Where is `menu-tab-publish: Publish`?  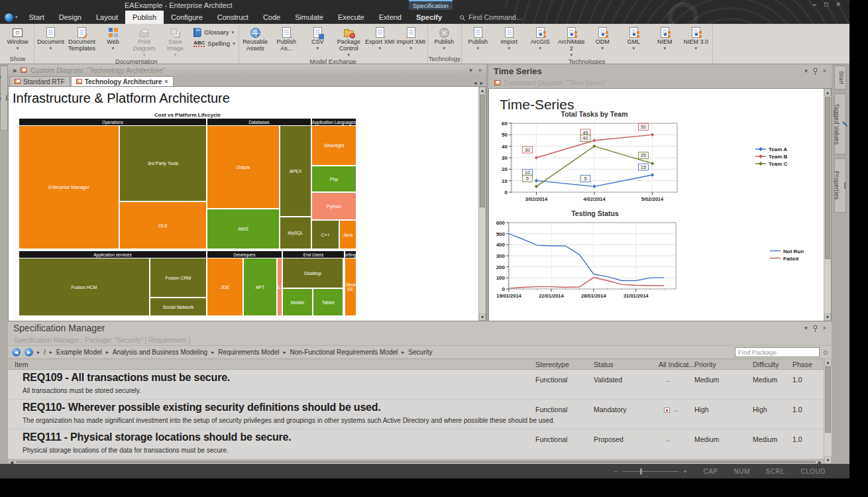 menu-tab-publish: Publish is located at coordinates (144, 17).